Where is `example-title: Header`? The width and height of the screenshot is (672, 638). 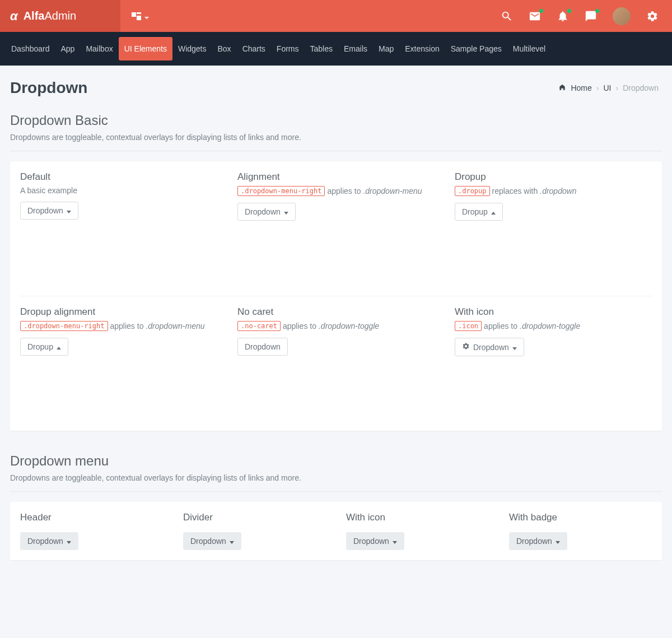 example-title: Header is located at coordinates (92, 518).